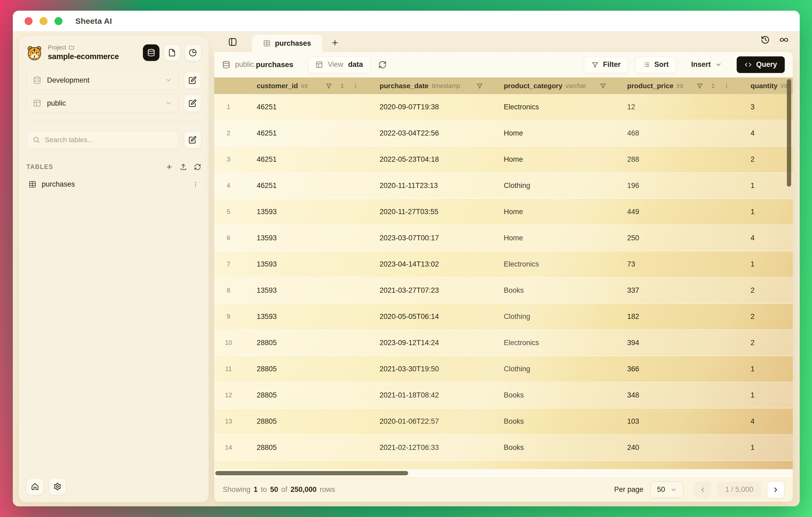 Image resolution: width=812 pixels, height=517 pixels. I want to click on add-table-icon, so click(169, 167).